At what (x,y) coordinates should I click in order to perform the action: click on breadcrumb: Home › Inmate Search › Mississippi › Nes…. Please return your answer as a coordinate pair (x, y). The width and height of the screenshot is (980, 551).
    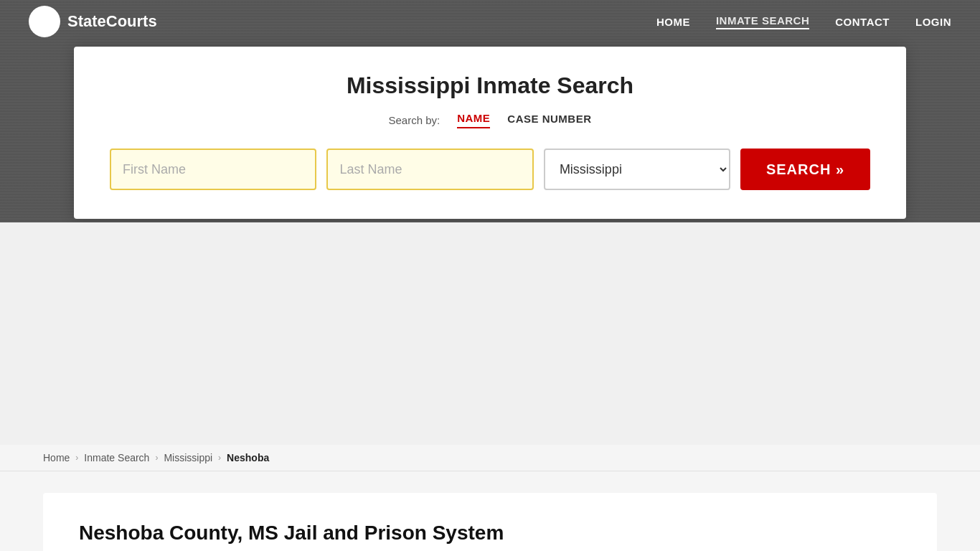
    Looking at the image, I should click on (490, 458).